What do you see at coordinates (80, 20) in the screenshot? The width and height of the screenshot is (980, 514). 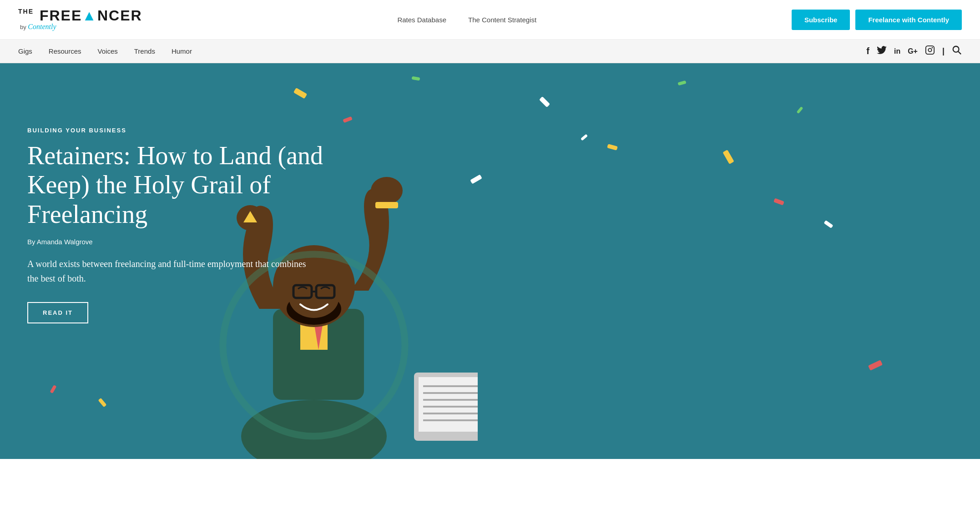 I see `logo: THE FREE▲NCER by Contently` at bounding box center [80, 20].